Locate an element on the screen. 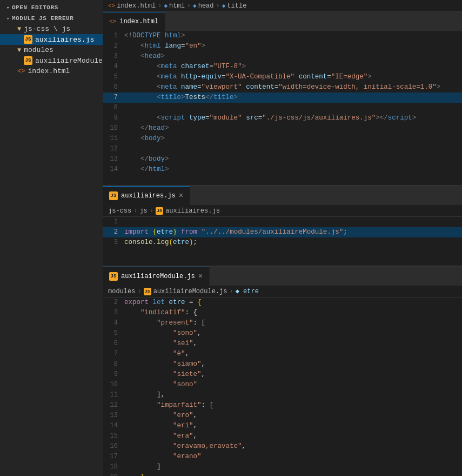 The height and width of the screenshot is (476, 462). sidebar-item-auxiliaire-module-js: JS auxiliaireModule.js is located at coordinates (51, 61).